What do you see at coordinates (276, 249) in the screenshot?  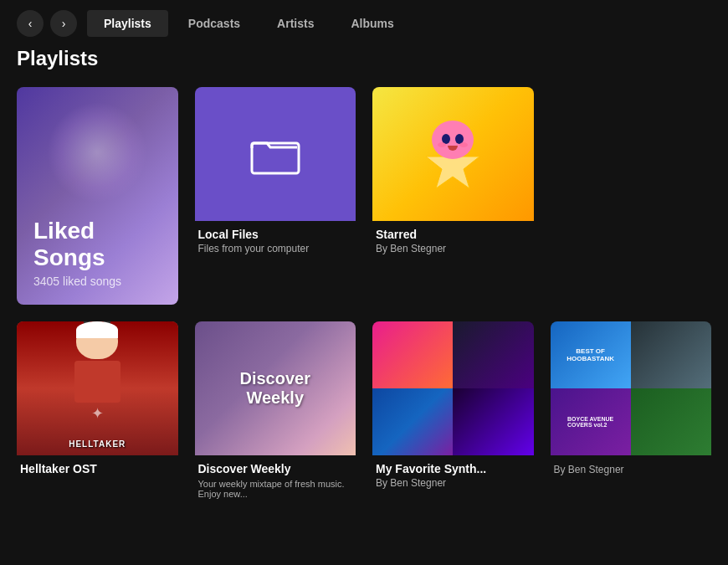 I see `local-files-subtitle: Files from your computer` at bounding box center [276, 249].